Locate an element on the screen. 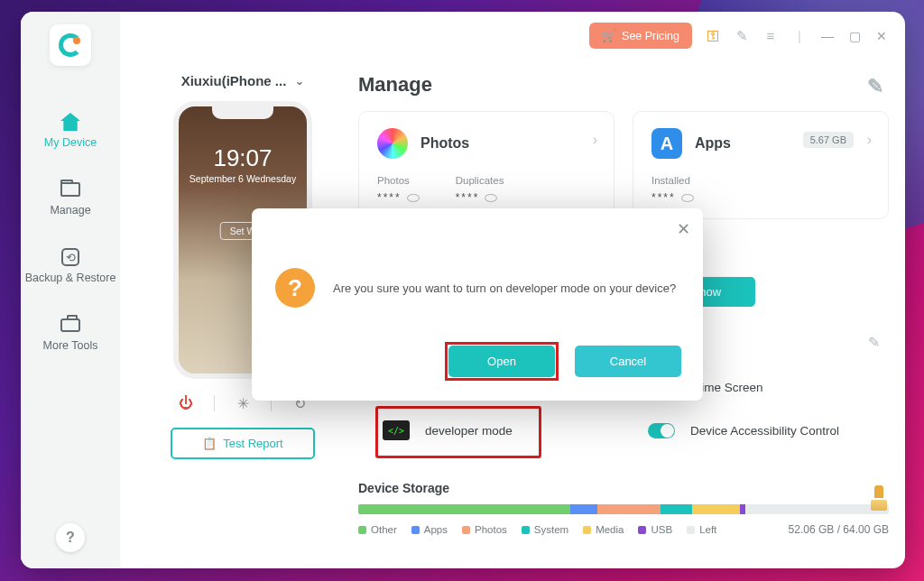  manage-header: Manage ✎ is located at coordinates (624, 85).